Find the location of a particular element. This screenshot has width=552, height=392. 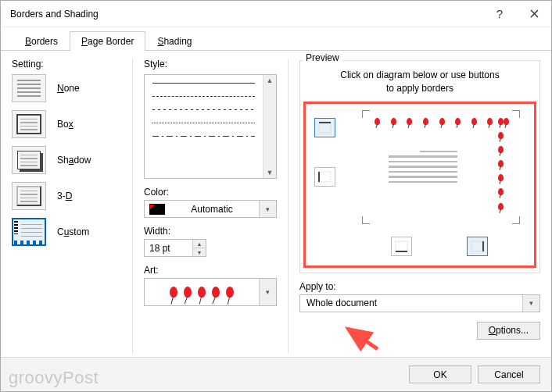

preview-diagram is located at coordinates (439, 167).